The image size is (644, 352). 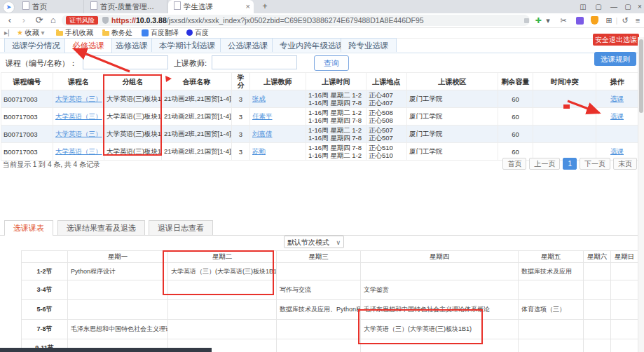 I want to click on page-prev-button: 上一页, so click(x=544, y=164).